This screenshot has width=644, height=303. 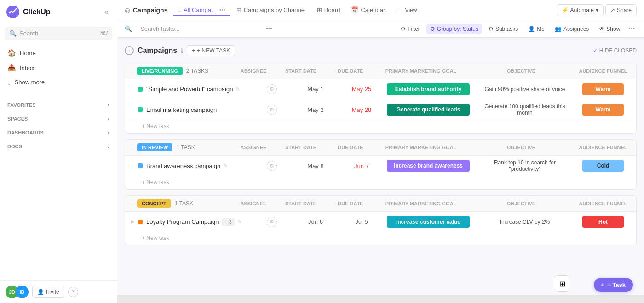 I want to click on group-concept-collapse: ↓, so click(x=132, y=204).